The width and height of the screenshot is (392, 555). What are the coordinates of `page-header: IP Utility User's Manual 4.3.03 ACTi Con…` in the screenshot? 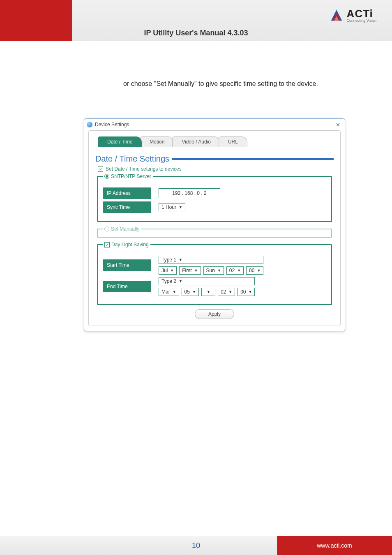 It's located at (196, 21).